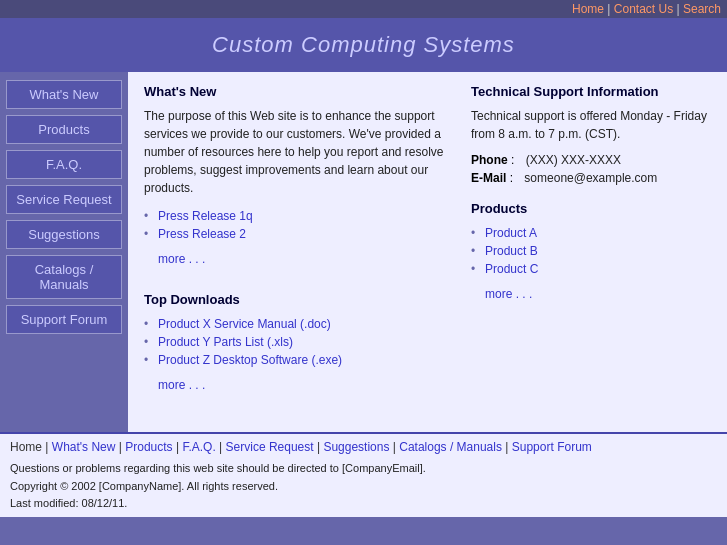 The width and height of the screenshot is (727, 545). Describe the element at coordinates (244, 324) in the screenshot. I see `download-1-link: Product X Service Manual (.doc)` at that location.